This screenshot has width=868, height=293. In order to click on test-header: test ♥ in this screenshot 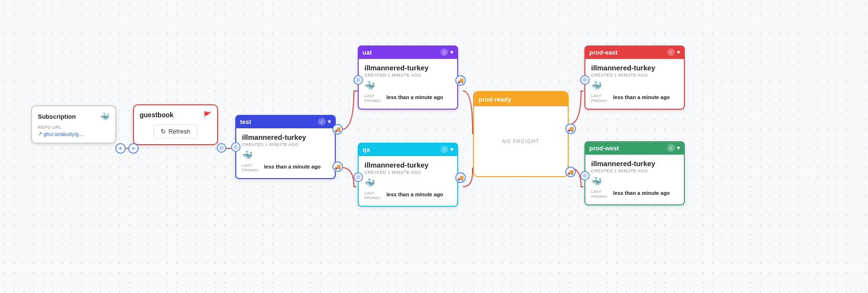, I will do `click(286, 122)`.